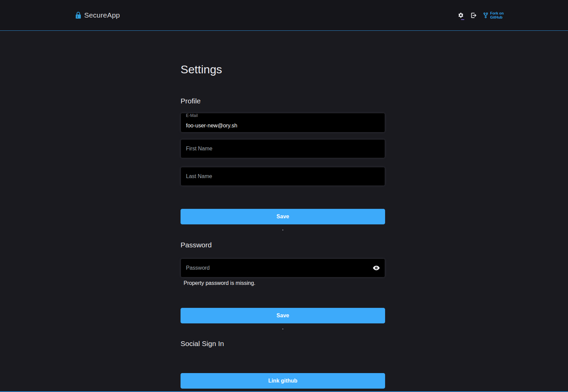  Describe the element at coordinates (283, 116) in the screenshot. I see `email-label: E-Mail` at that location.